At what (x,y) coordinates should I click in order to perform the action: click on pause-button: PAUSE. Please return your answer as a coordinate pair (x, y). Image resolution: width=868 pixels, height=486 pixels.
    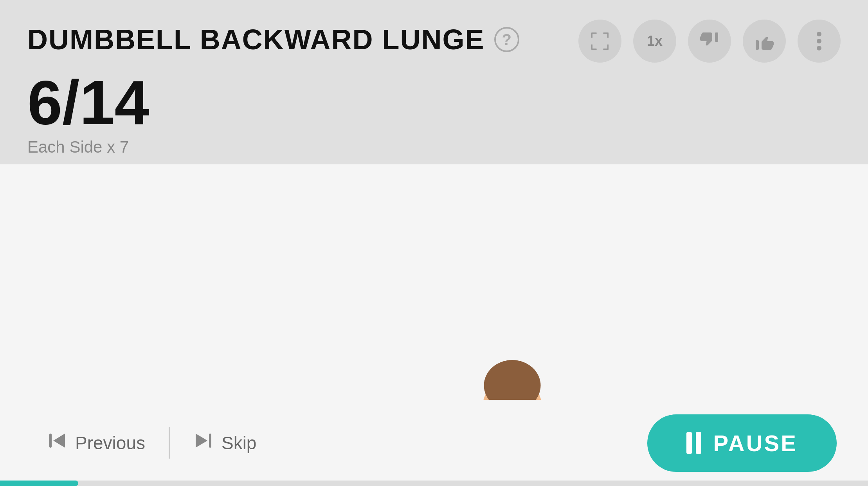
    Looking at the image, I should click on (742, 443).